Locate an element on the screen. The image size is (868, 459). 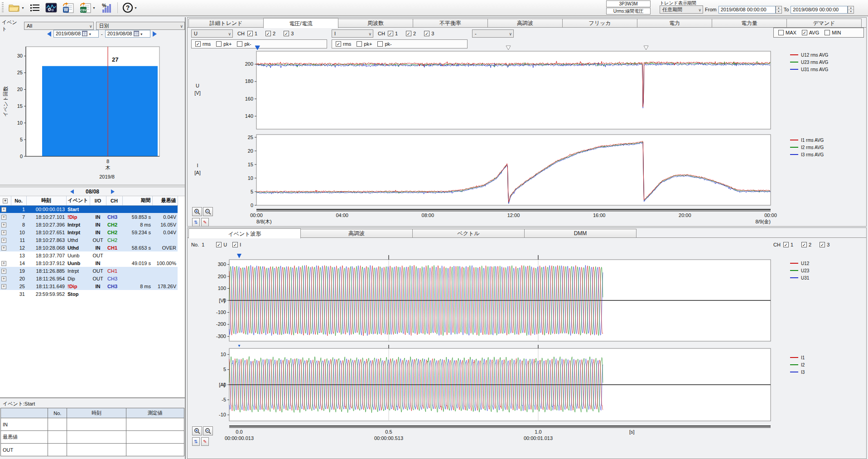
u-ch1-checkbox: ✓1 is located at coordinates (252, 34).